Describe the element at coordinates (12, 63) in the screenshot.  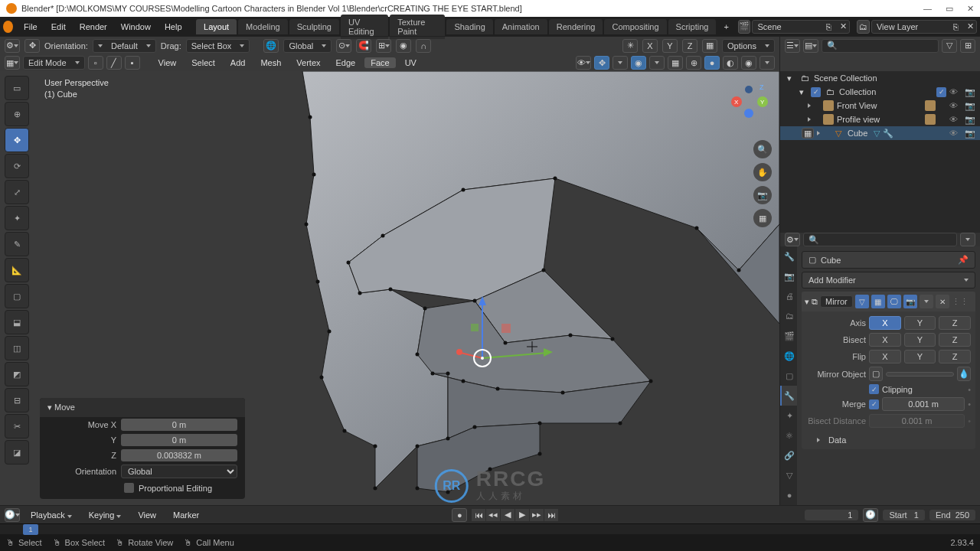
I see `editor-type-icon: ▦` at that location.